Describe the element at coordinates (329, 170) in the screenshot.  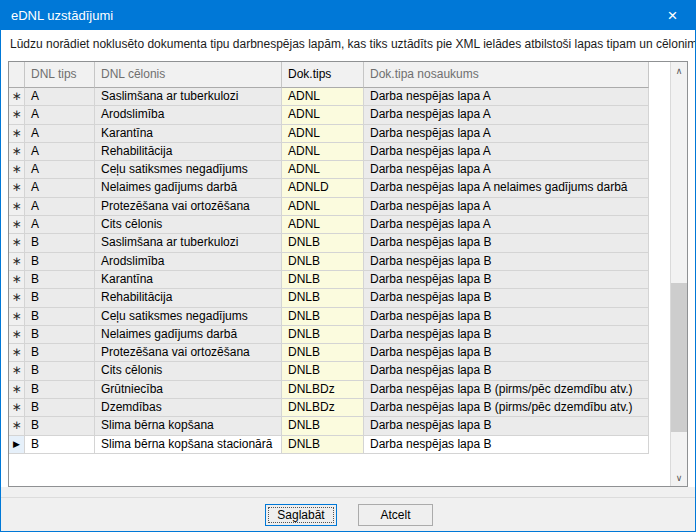
I see `table-row: ∗ACeļu satiksmes negadījumsADNLDarba nes…` at that location.